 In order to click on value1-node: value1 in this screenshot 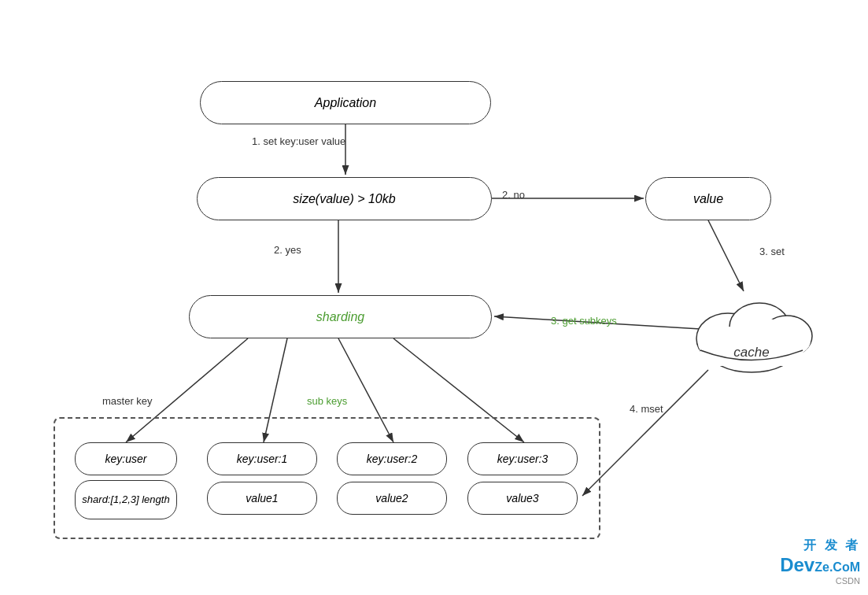, I will do `click(262, 498)`.